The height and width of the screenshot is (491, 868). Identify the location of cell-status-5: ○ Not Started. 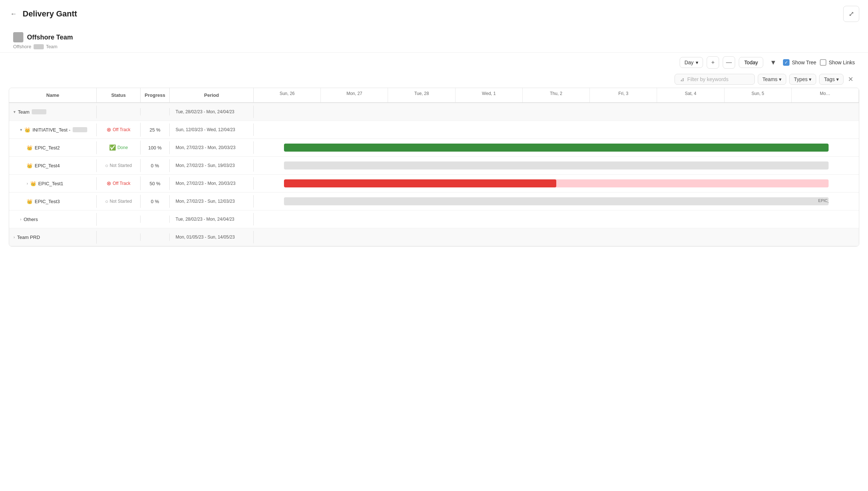
(119, 201).